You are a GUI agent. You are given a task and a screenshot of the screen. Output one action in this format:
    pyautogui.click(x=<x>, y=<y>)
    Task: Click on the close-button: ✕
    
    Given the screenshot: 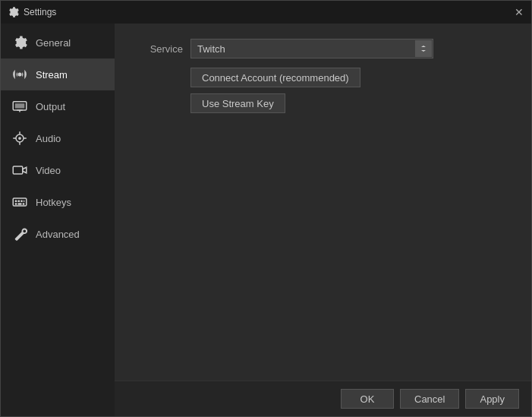 What is the action you would take?
    pyautogui.click(x=519, y=12)
    